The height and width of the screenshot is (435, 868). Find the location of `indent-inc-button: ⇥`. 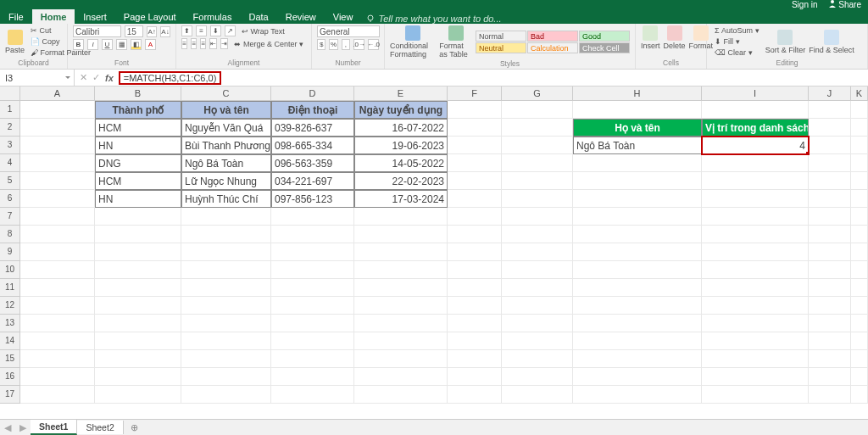

indent-inc-button: ⇥ is located at coordinates (224, 44).